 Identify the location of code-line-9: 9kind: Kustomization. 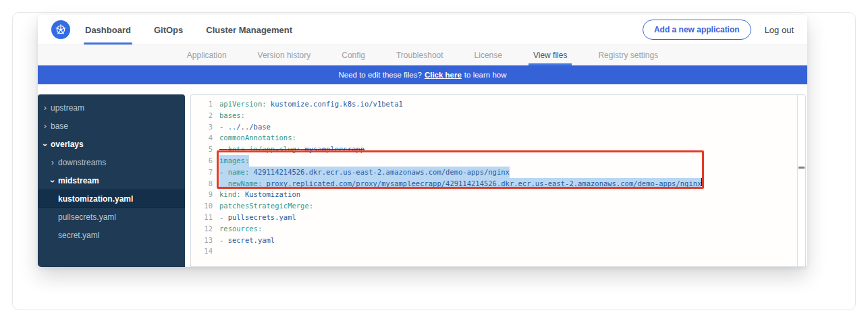
(494, 194).